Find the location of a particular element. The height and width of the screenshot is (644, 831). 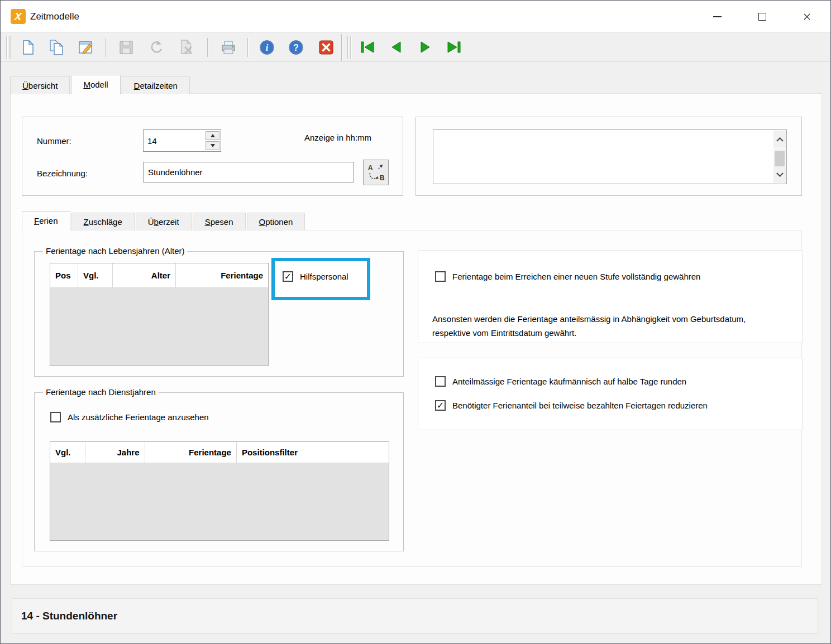

close-form-button is located at coordinates (326, 47).